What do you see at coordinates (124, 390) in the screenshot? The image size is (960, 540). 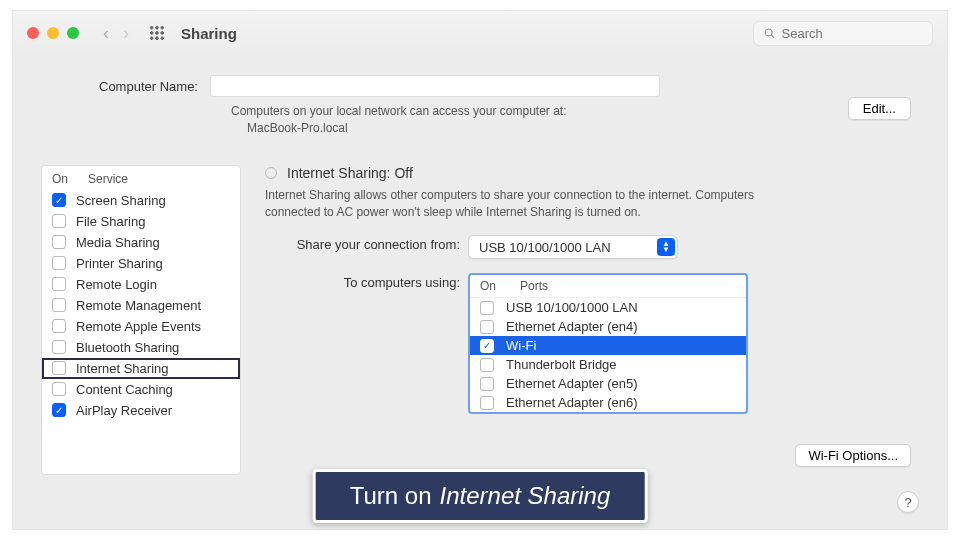 I see `service-label: Content Caching` at bounding box center [124, 390].